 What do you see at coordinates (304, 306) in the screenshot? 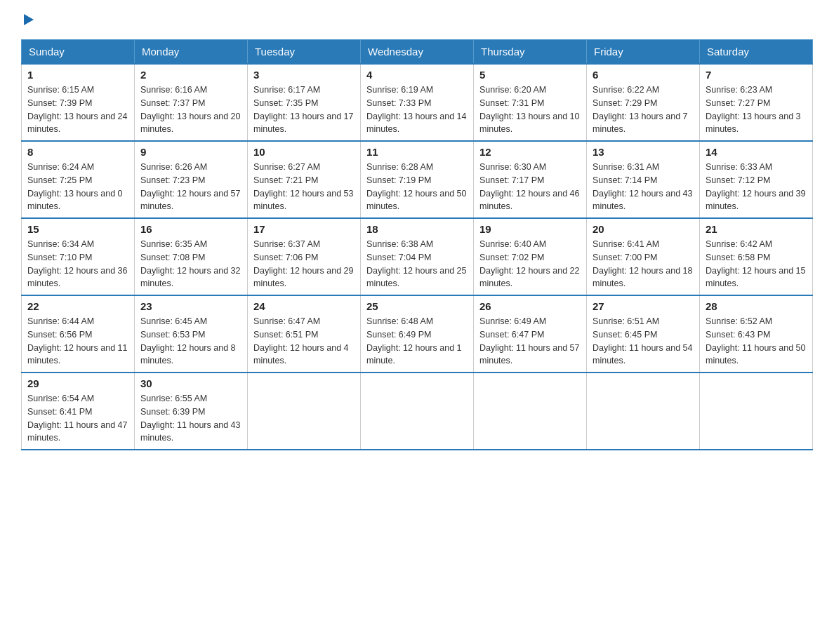
I see `day-number: 24` at bounding box center [304, 306].